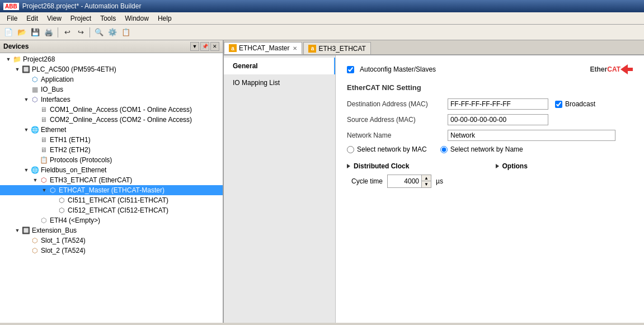  What do you see at coordinates (558, 104) in the screenshot?
I see `broadcast-checkbox` at bounding box center [558, 104].